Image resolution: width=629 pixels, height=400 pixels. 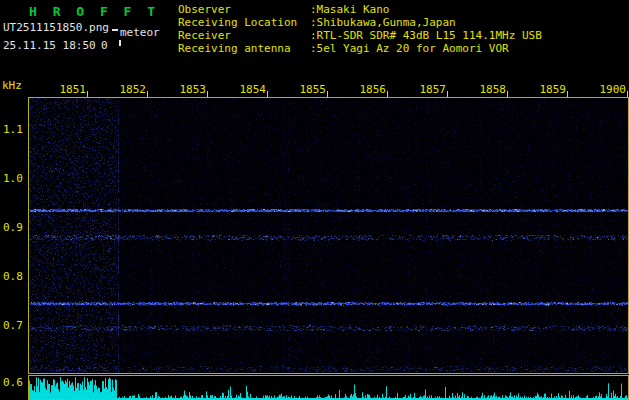 I want to click on x-axis-tick-label: 1859, so click(x=552, y=90).